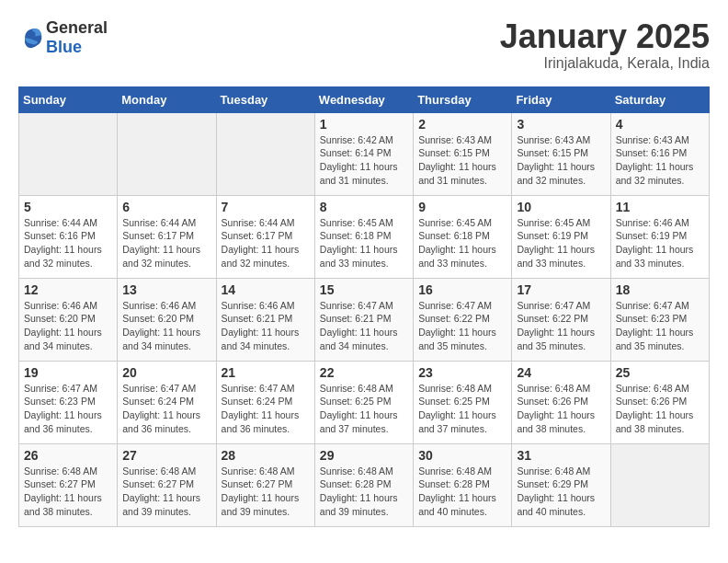 Image resolution: width=728 pixels, height=563 pixels. Describe the element at coordinates (167, 319) in the screenshot. I see `table-row: 13Sunrise: 6:46 AM Sunset: 6:20 PM Dayli…` at that location.